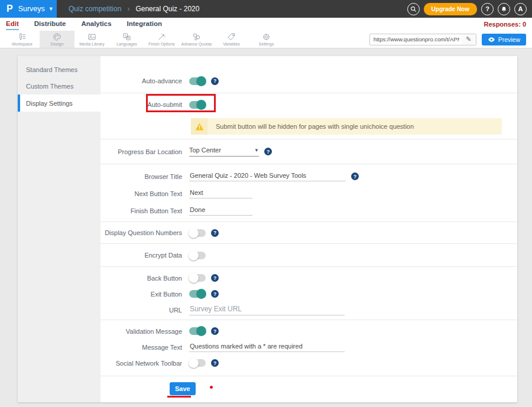  I want to click on display-question-numbers-help-icon: ?, so click(215, 233).